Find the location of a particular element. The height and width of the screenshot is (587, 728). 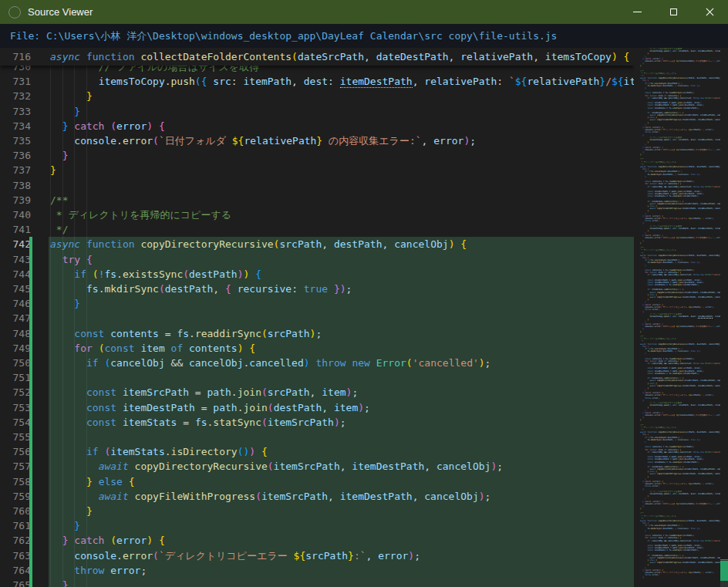

line-number: 758 is located at coordinates (15, 481).